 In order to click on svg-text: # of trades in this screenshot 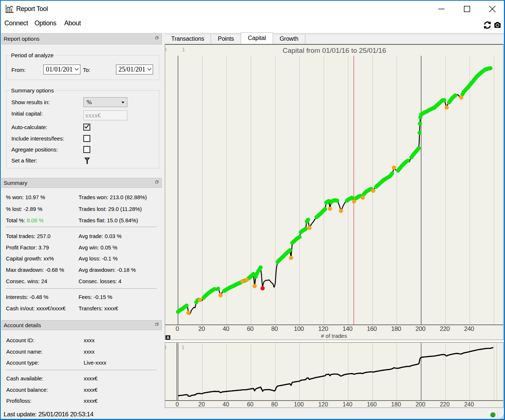, I will do `click(334, 336)`.